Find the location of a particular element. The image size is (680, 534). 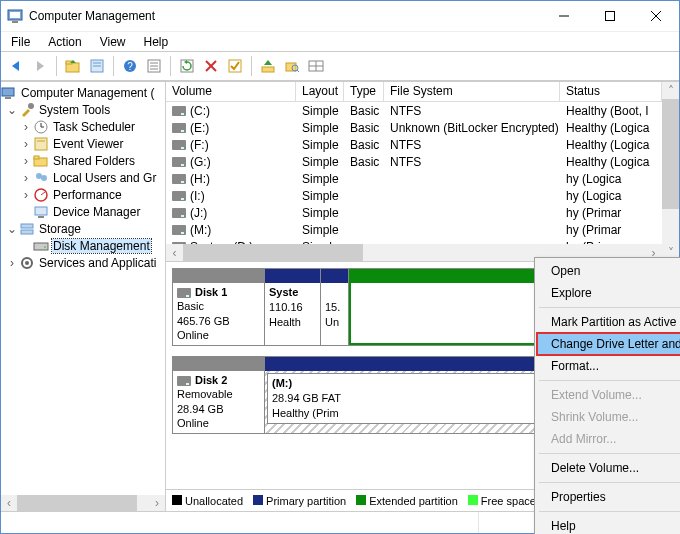

refresh-icon is located at coordinates (187, 66).